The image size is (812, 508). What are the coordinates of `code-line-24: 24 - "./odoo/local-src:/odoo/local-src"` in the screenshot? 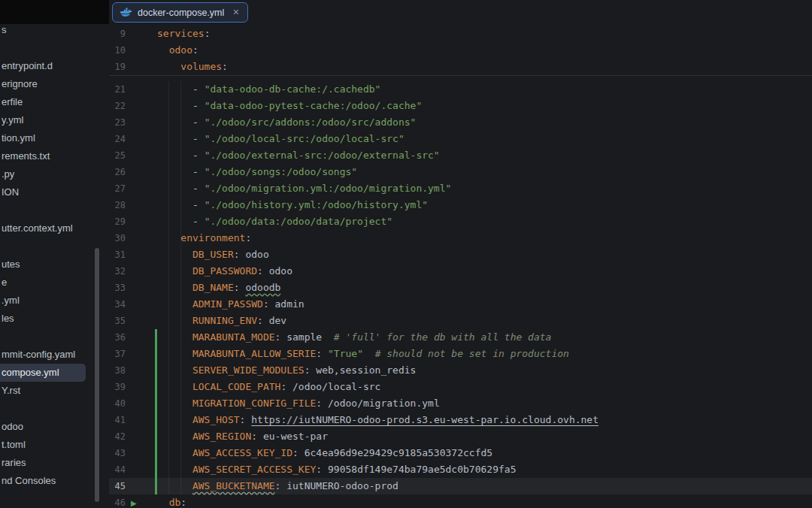 It's located at (460, 139).